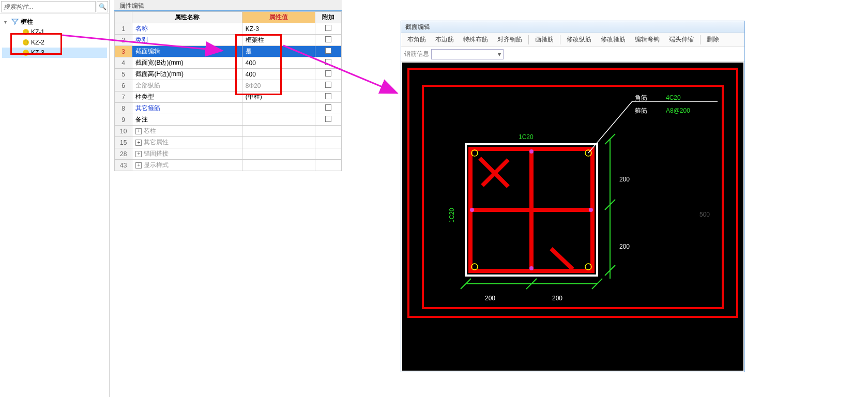 Image resolution: width=868 pixels, height=397 pixels. What do you see at coordinates (229, 29) in the screenshot?
I see `property-row: 1名称KZ-3` at bounding box center [229, 29].